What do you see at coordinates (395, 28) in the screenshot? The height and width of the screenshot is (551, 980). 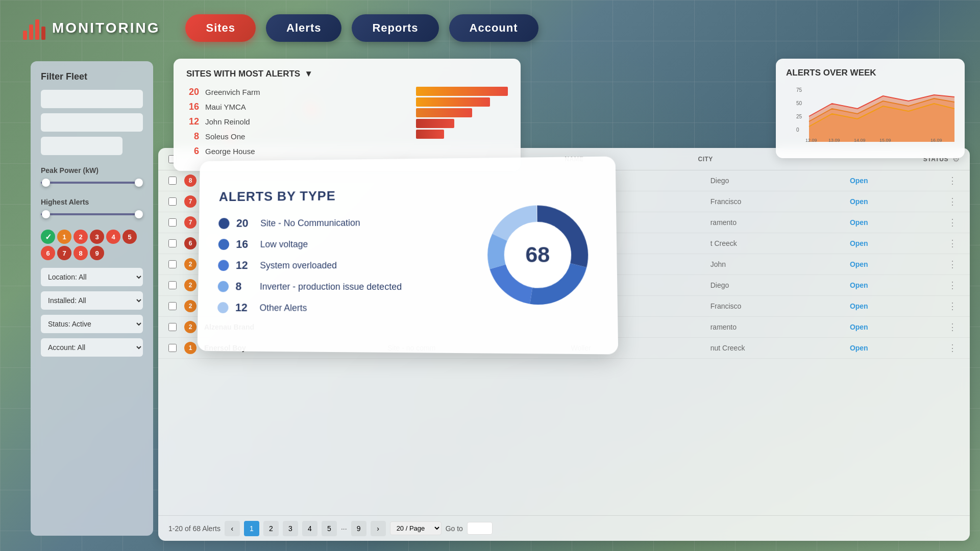 I see `nav-reports-button: Reports` at bounding box center [395, 28].